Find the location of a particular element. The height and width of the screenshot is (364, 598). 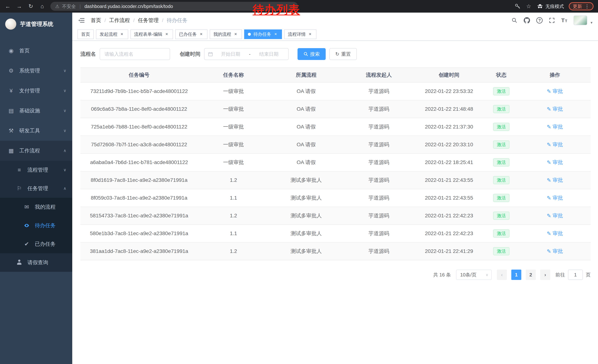

search-button: 搜索 is located at coordinates (312, 54).